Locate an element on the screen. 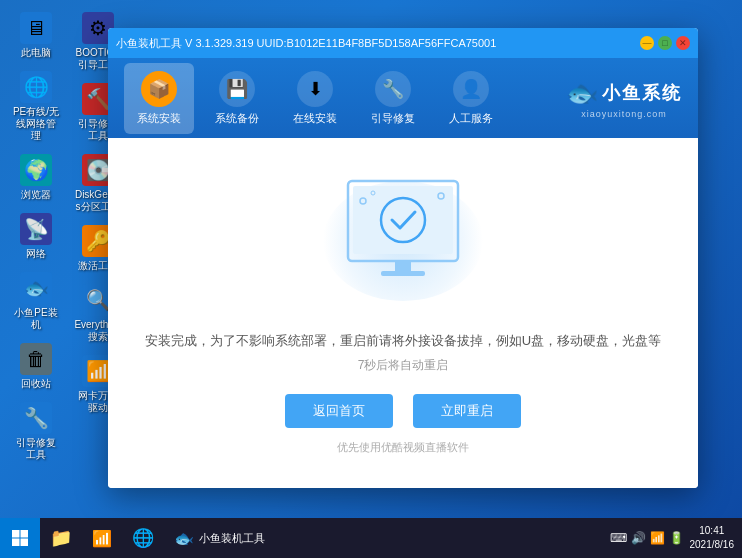  start-button is located at coordinates (20, 538).